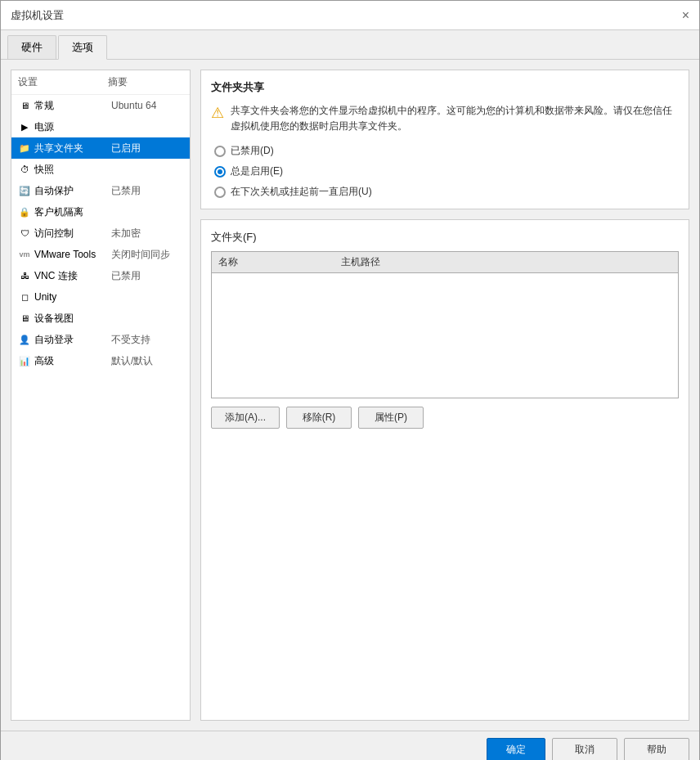  I want to click on nav-item-isolation: 🔒 客户机隔离, so click(101, 212).